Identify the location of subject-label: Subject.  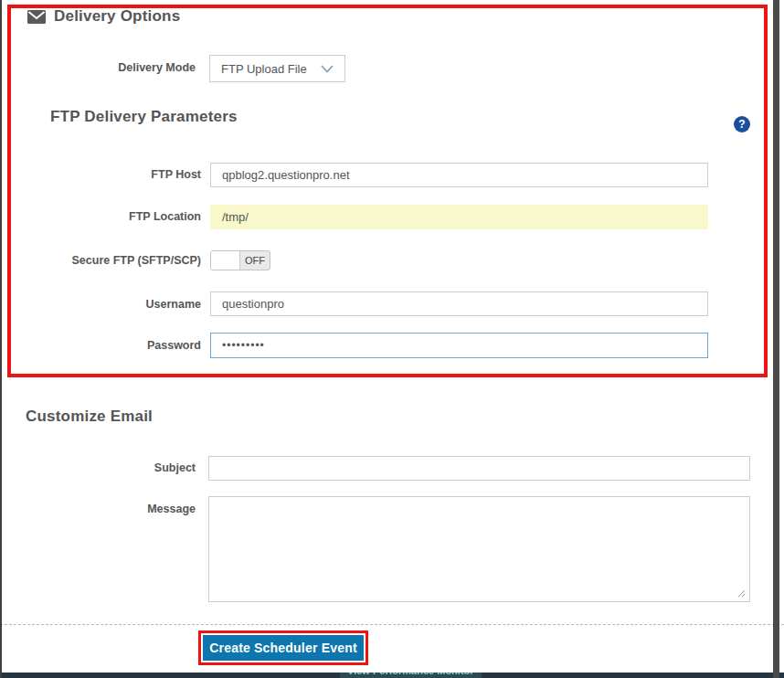
(116, 468).